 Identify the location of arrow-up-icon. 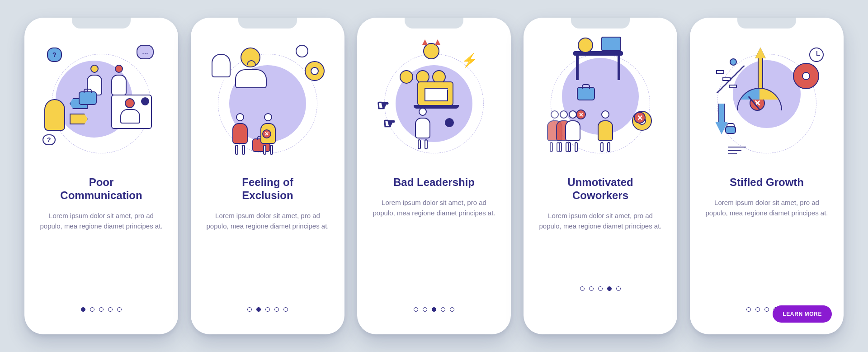
(760, 68).